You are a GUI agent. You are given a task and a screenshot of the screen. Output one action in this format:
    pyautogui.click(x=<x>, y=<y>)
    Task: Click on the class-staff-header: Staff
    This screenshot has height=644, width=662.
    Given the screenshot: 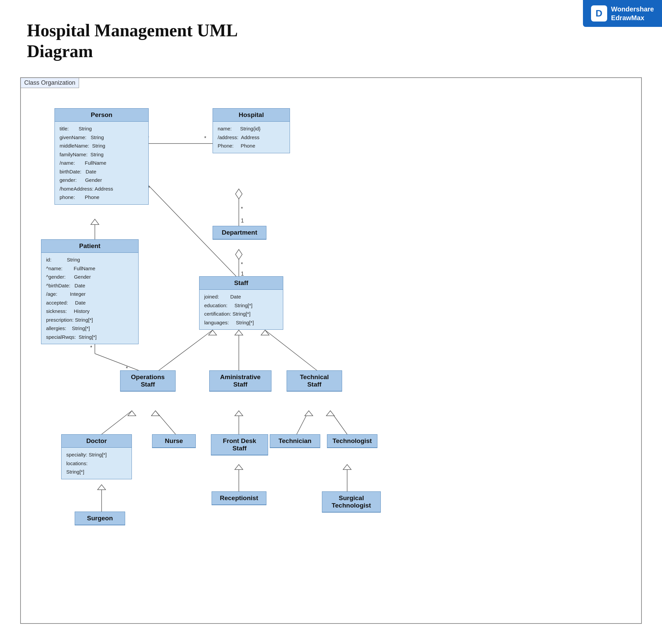 What is the action you would take?
    pyautogui.click(x=241, y=283)
    